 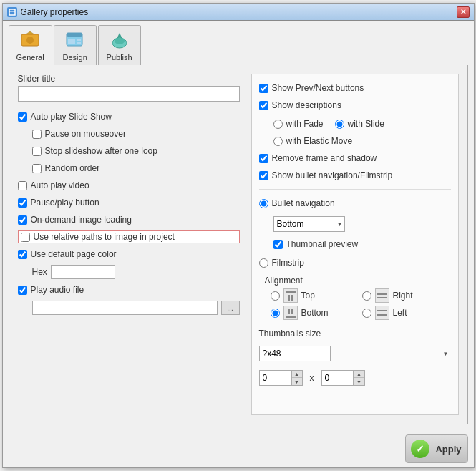 I want to click on align-left-icon, so click(x=382, y=313).